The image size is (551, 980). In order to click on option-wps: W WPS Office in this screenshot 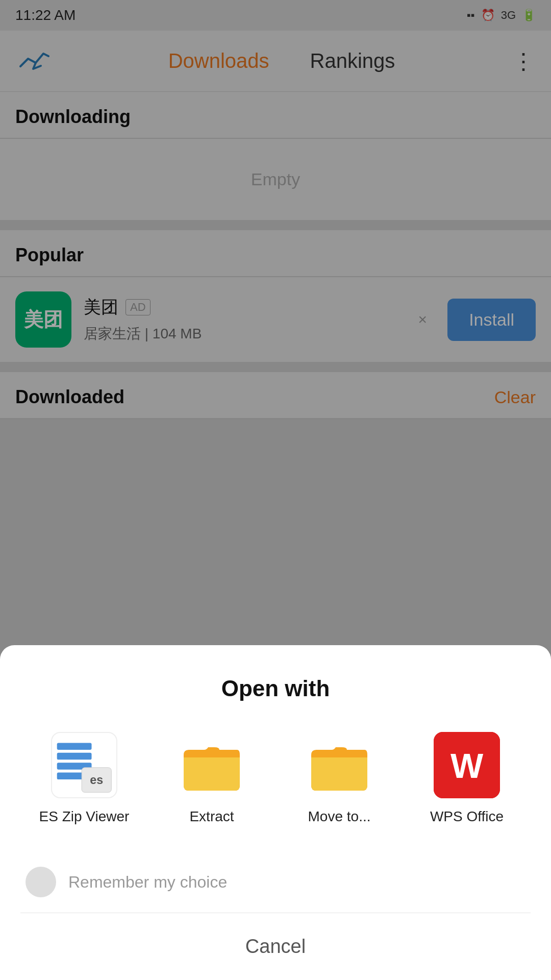, I will do `click(467, 779)`.